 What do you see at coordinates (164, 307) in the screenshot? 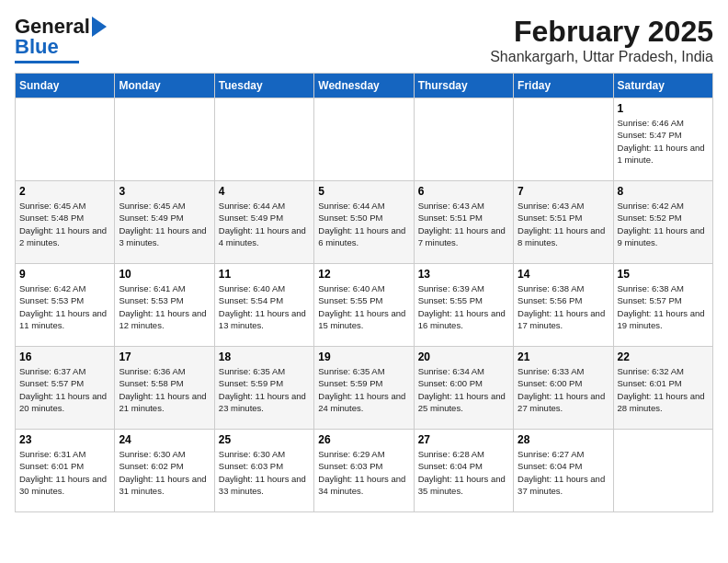
I see `day-info: Sunrise: 6:41 AM Sunset: 5:53 PM Dayligh…` at bounding box center [164, 307].